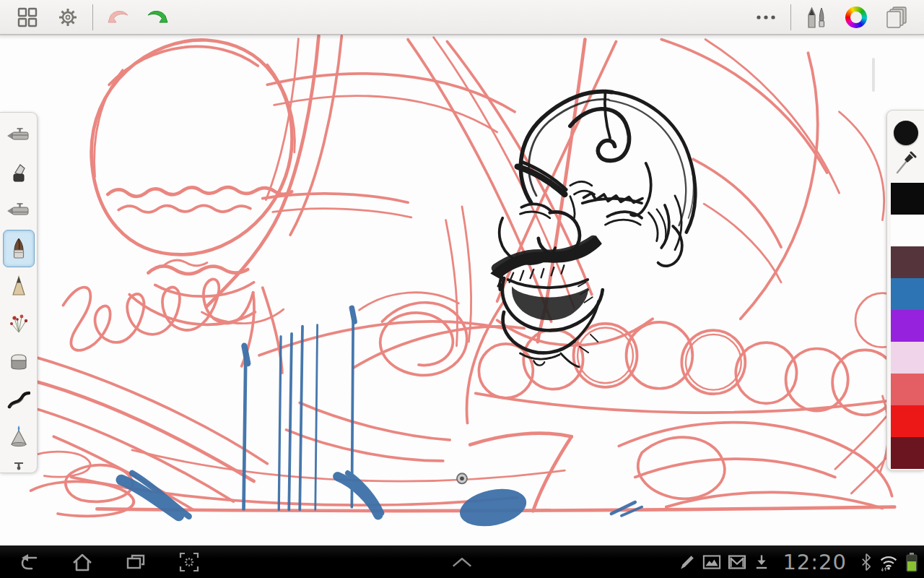  I want to click on spray-cone-icon, so click(19, 436).